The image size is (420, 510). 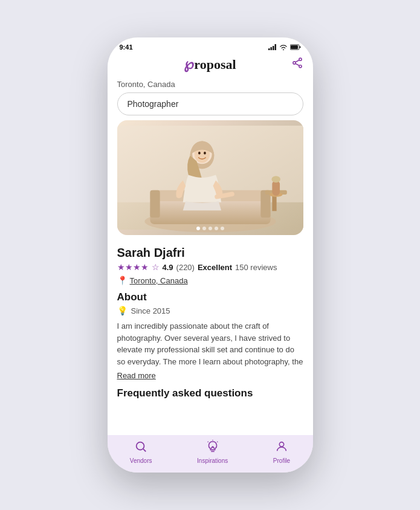 What do you see at coordinates (210, 104) in the screenshot?
I see `search-input: Photographer` at bounding box center [210, 104].